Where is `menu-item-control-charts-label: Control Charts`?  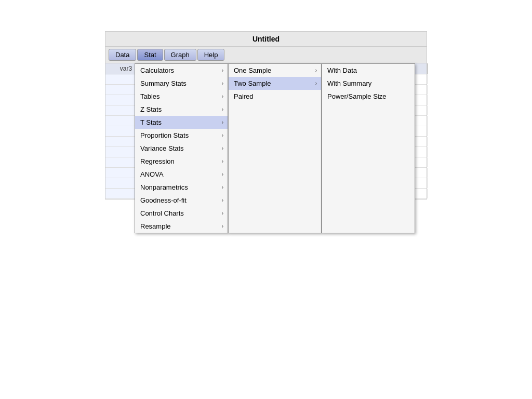 menu-item-control-charts-label: Control Charts is located at coordinates (162, 213).